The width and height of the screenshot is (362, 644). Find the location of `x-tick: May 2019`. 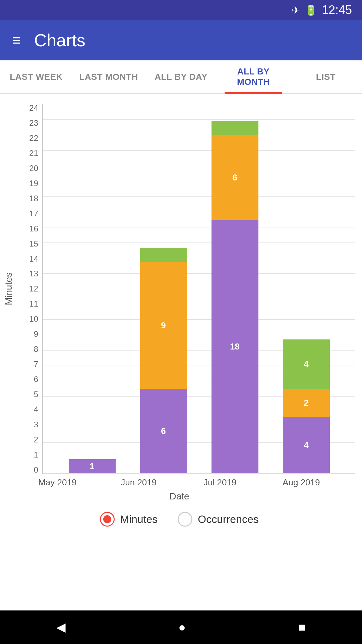

x-tick: May 2019 is located at coordinates (57, 482).